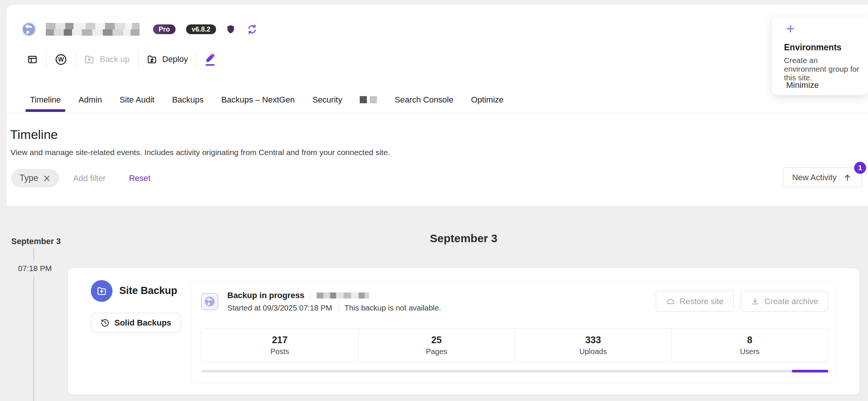  I want to click on backup-meta-line: Started at 09/3/2025 07:18 PM This backu…, so click(334, 308).